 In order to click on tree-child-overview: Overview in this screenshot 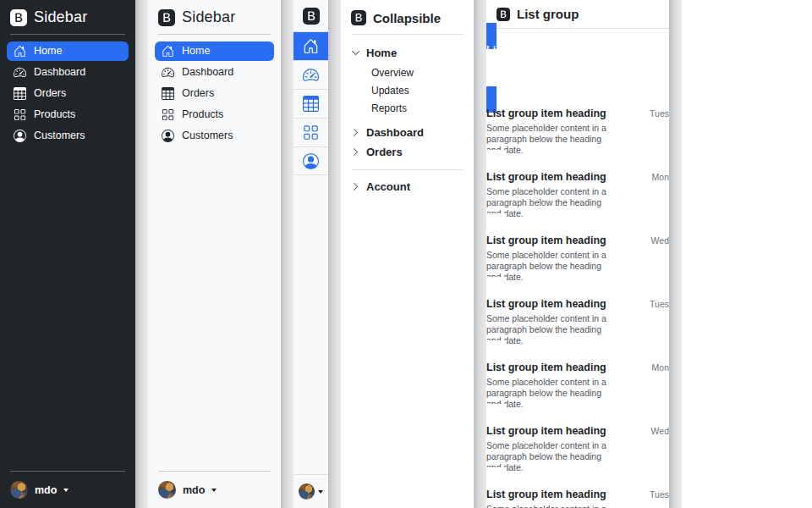, I will do `click(408, 73)`.